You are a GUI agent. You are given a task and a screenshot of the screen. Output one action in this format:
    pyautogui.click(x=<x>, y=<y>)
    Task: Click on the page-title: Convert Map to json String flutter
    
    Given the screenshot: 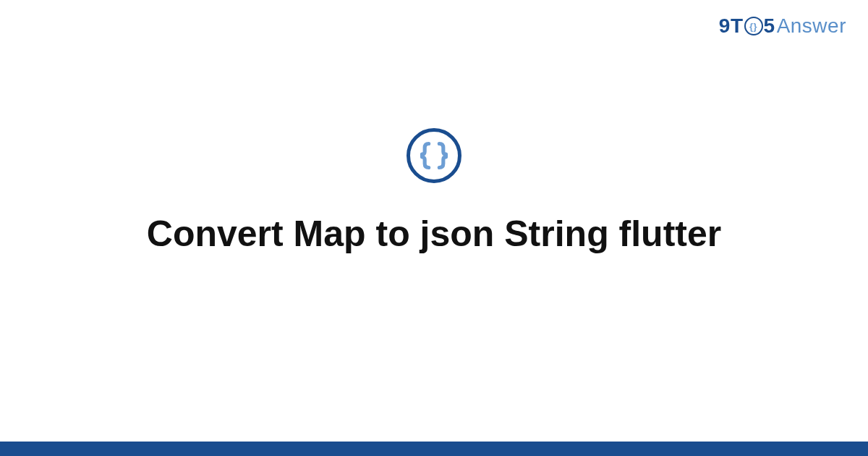 What is the action you would take?
    pyautogui.click(x=434, y=234)
    